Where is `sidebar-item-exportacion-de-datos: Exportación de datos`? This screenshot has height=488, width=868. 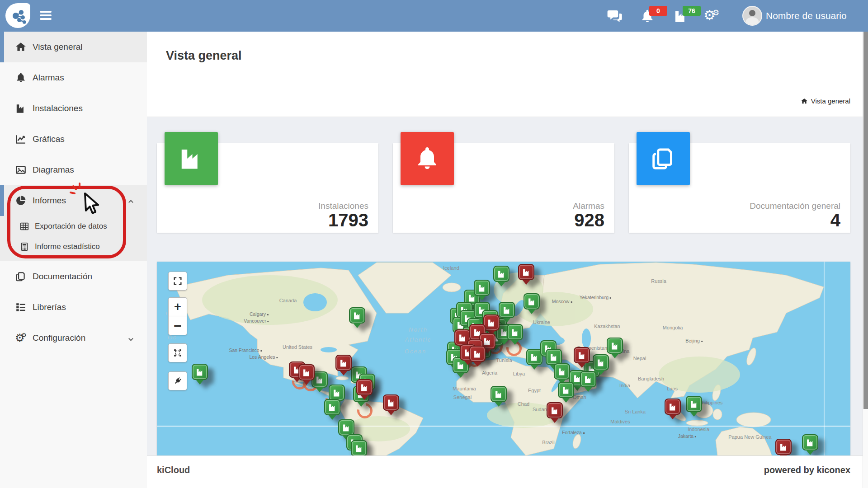 sidebar-item-exportacion-de-datos: Exportación de datos is located at coordinates (73, 226).